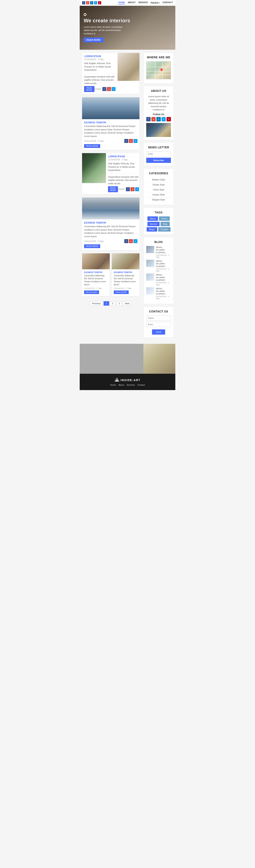  I want to click on footer-nav-about: About, so click(121, 385).